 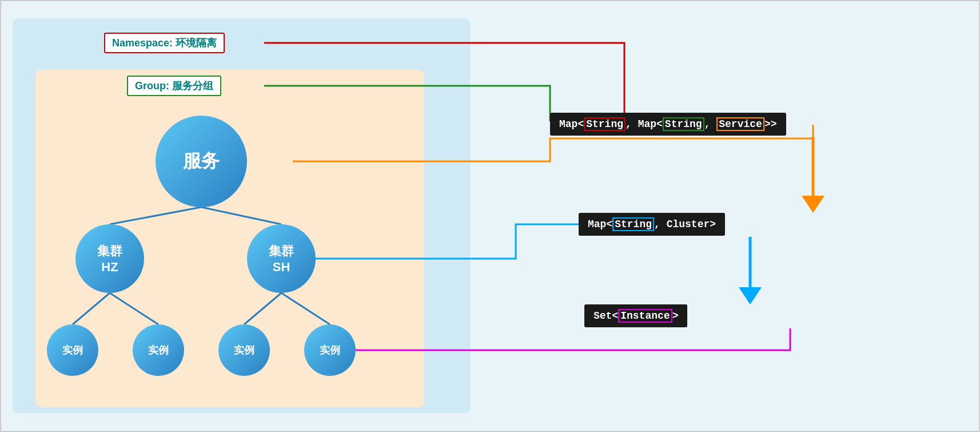 I want to click on highlight-string3: String, so click(x=634, y=224).